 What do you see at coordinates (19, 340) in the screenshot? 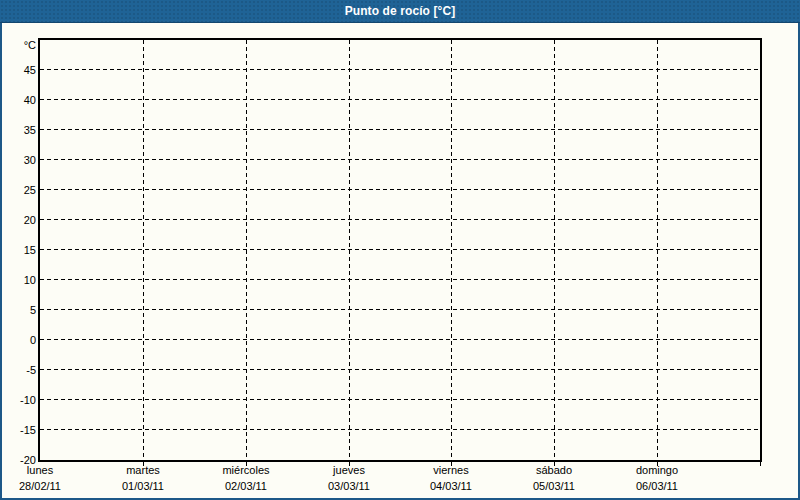
I see `y-tick-label: 0` at bounding box center [19, 340].